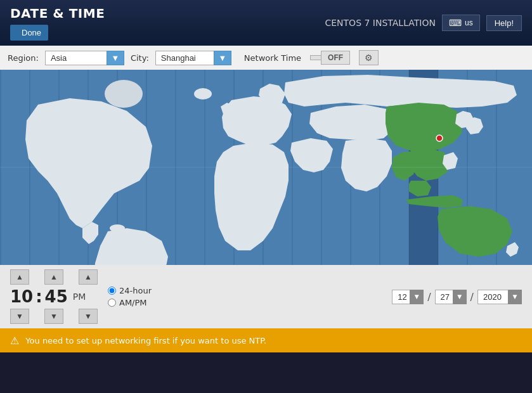 The height and width of the screenshot is (393, 532). What do you see at coordinates (500, 297) in the screenshot?
I see `year-select-wrapper: 201820192020 20212022` at bounding box center [500, 297].